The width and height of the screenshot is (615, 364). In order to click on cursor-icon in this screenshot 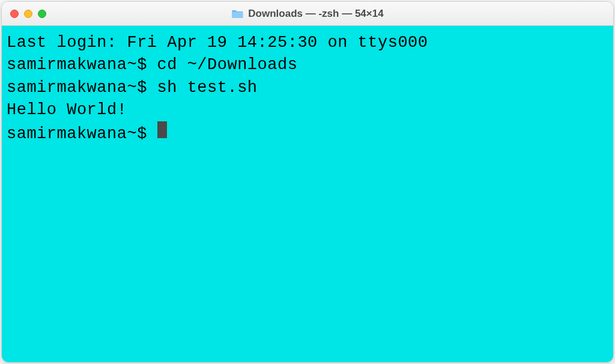, I will do `click(162, 130)`.